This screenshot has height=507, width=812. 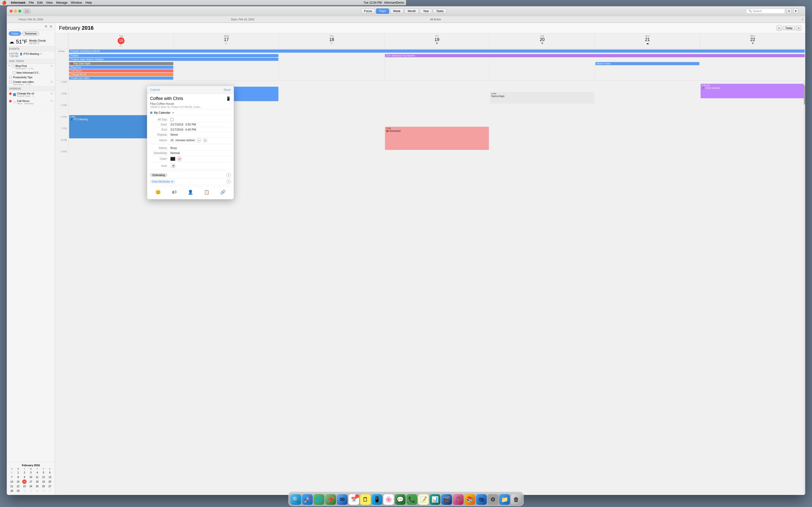 I want to click on window-menu: Window, so click(x=77, y=3).